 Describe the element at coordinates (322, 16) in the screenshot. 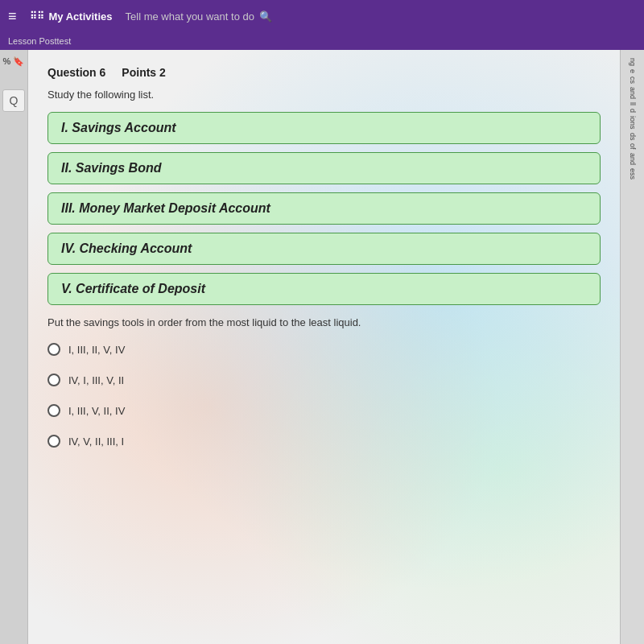

I see `top-nav-bar: ≡ ⠿⠿ My Activities Tell me what you want…` at that location.